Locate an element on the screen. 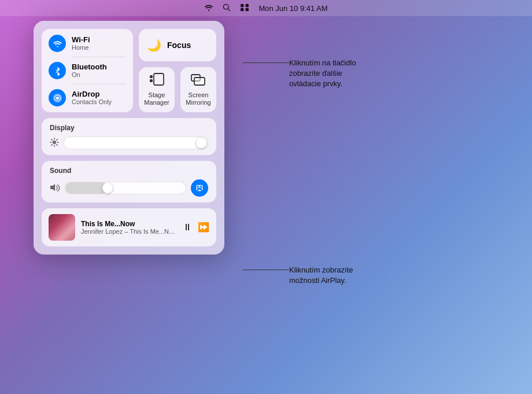  wifi-menubar-icon is located at coordinates (209, 8).